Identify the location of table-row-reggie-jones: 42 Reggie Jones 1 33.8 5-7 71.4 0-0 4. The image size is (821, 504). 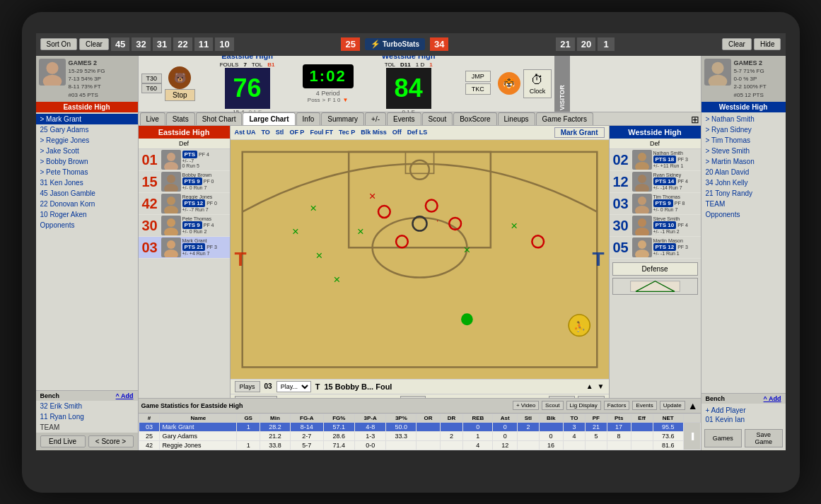
(419, 445).